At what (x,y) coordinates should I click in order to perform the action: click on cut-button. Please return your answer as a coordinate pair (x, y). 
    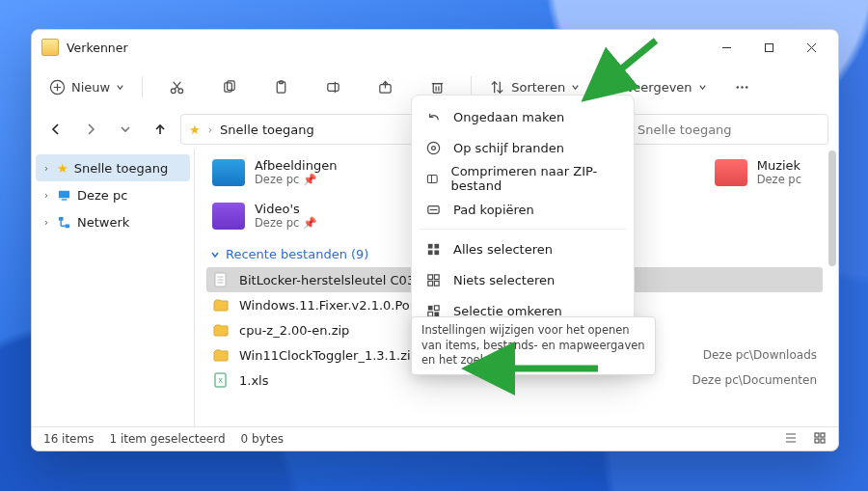
    Looking at the image, I should click on (176, 87).